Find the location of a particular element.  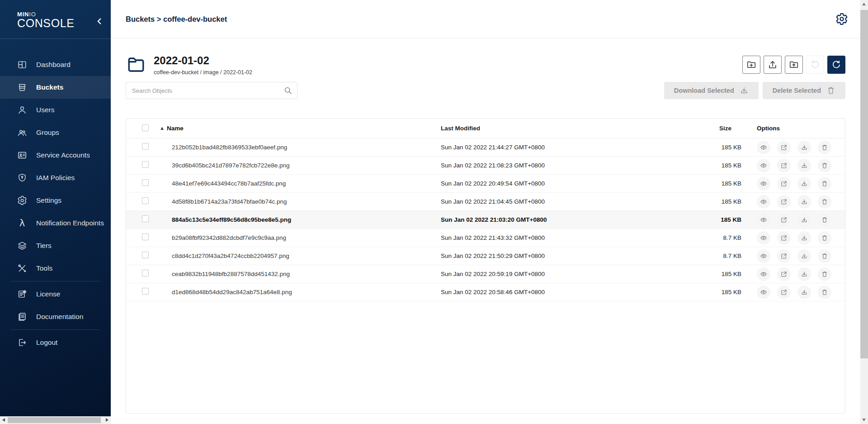

bulk-action-buttons: Download SelectedDelete Selected is located at coordinates (755, 91).